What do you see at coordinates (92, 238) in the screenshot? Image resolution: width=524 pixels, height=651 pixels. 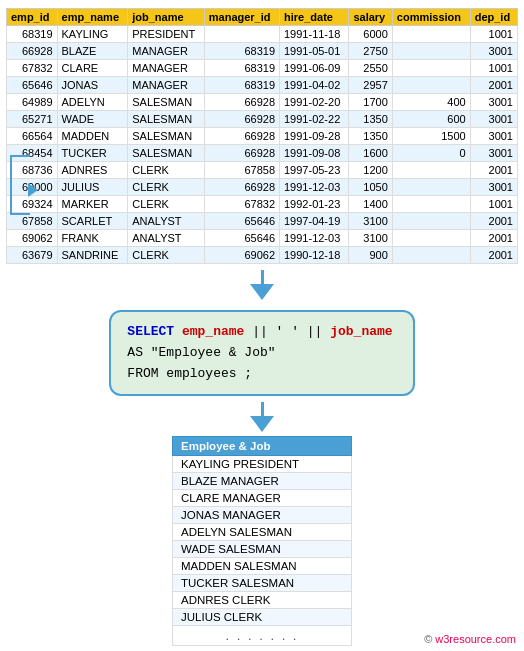 I see `cell-r12-c1: FRANK` at bounding box center [92, 238].